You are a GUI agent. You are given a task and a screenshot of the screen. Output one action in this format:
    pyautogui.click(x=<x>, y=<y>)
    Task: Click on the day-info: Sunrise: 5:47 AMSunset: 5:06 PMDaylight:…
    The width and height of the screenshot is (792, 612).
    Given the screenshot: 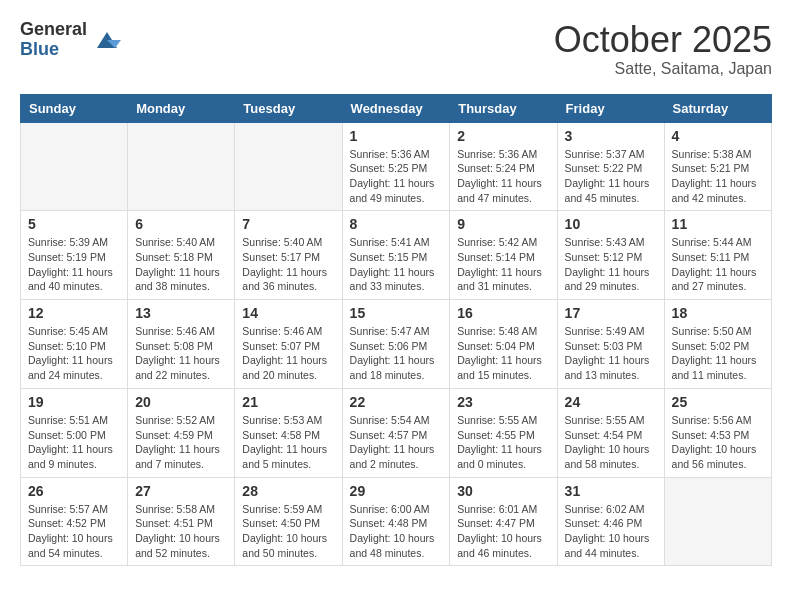 What is the action you would take?
    pyautogui.click(x=396, y=354)
    